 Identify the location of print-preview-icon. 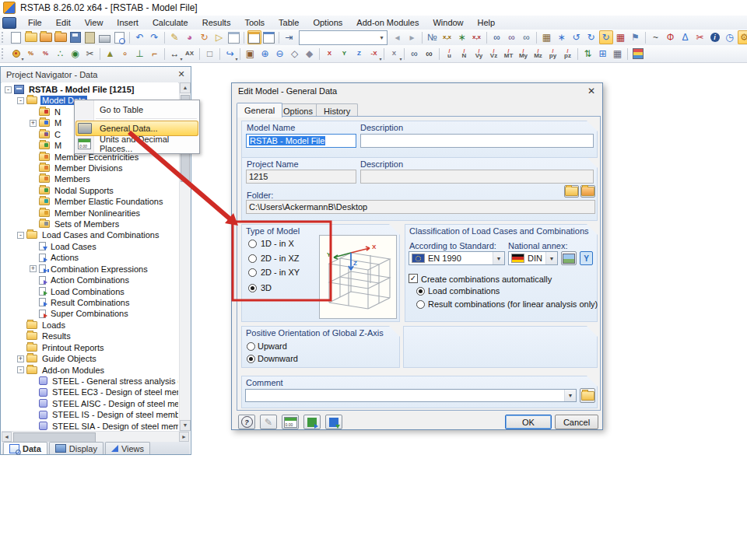
(120, 37).